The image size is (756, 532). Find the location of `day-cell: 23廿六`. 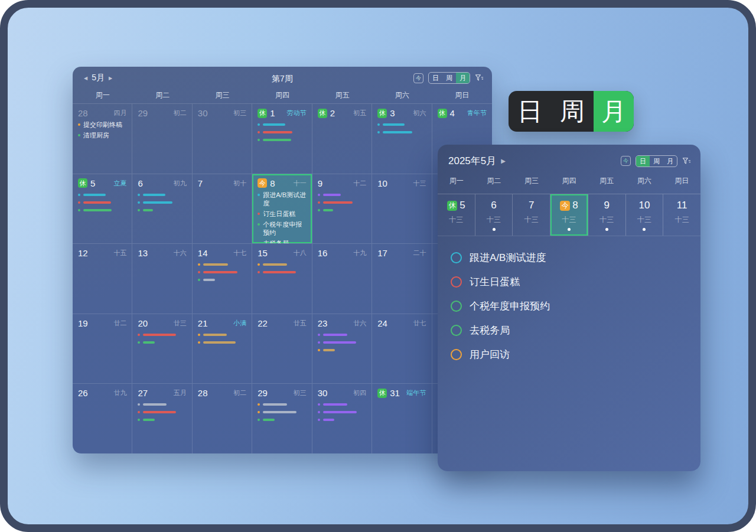

day-cell: 23廿六 is located at coordinates (343, 348).